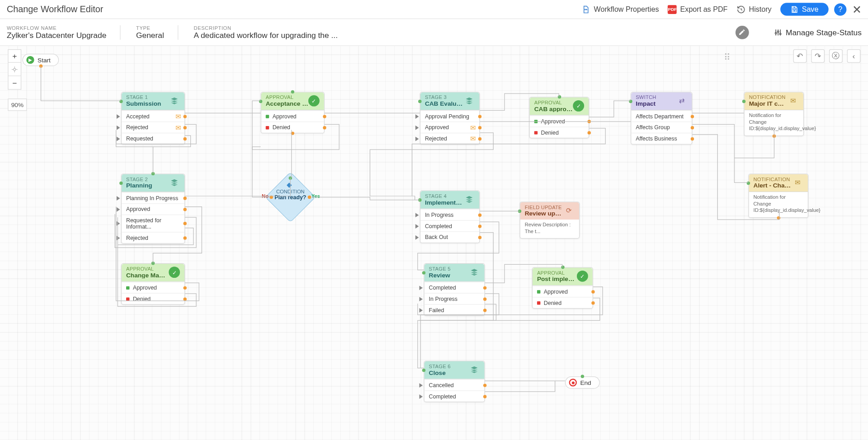 This screenshot has height=440, width=868. What do you see at coordinates (550, 229) in the screenshot?
I see `field-update-body: Review Description : The t...` at bounding box center [550, 229].